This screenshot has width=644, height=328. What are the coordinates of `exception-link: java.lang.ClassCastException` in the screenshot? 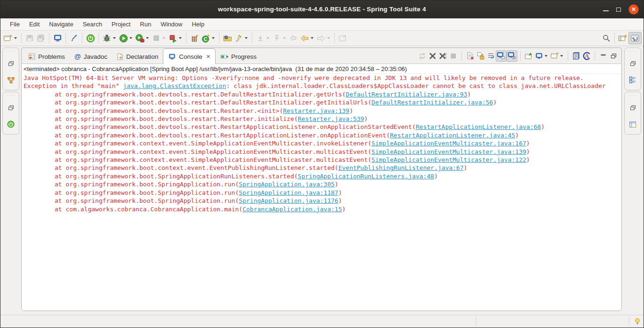 It's located at (174, 86).